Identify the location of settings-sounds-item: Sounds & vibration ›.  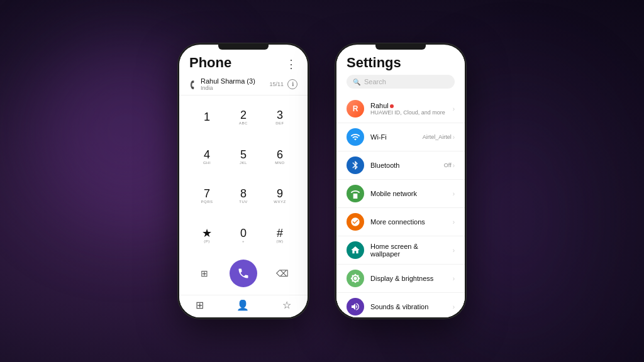
(401, 305).